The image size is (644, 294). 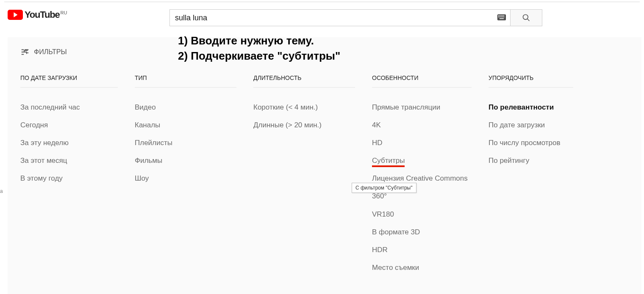 I want to click on filter-item: HDR, so click(x=422, y=250).